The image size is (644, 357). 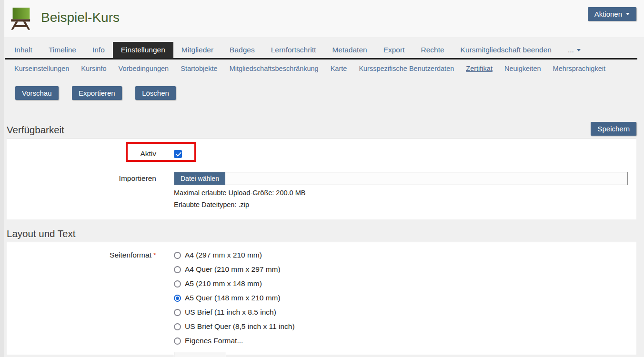 What do you see at coordinates (523, 69) in the screenshot?
I see `subnav-neuigkeiten: Neuigkeiten` at bounding box center [523, 69].